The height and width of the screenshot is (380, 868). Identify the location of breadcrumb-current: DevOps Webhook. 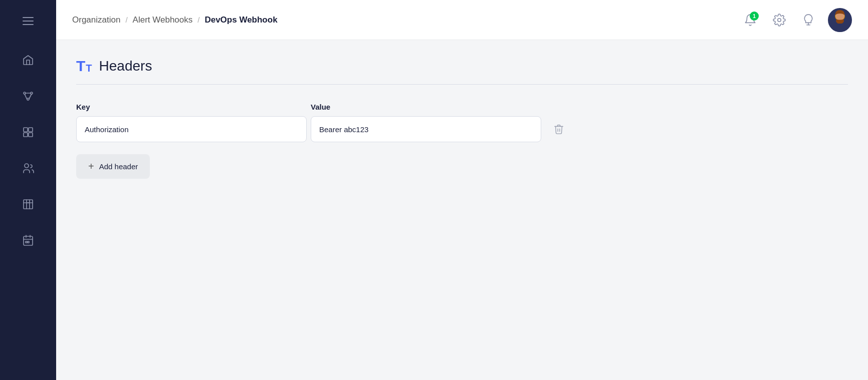
(241, 20).